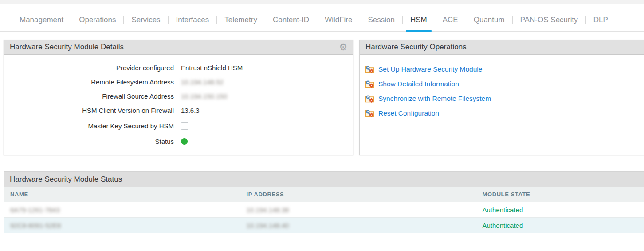 Image resolution: width=644 pixels, height=251 pixels. Describe the element at coordinates (190, 110) in the screenshot. I see `hsm-client-version-value: 13.6.3` at that location.